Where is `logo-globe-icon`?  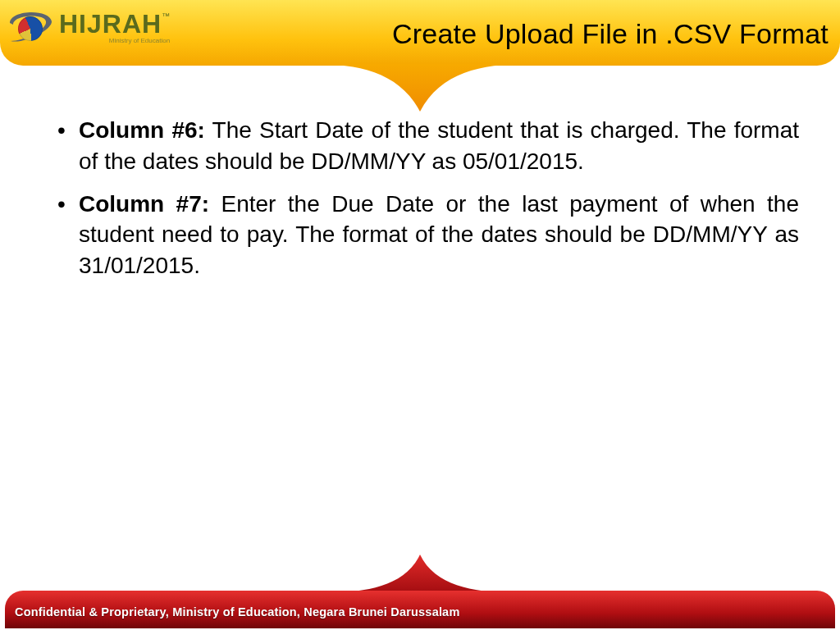 logo-globe-icon is located at coordinates (30, 29).